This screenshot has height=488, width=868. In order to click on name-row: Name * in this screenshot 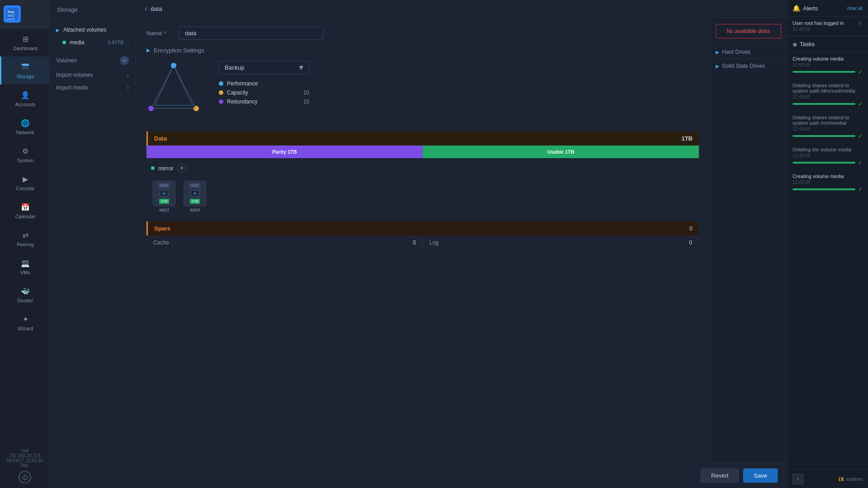, I will do `click(423, 33)`.